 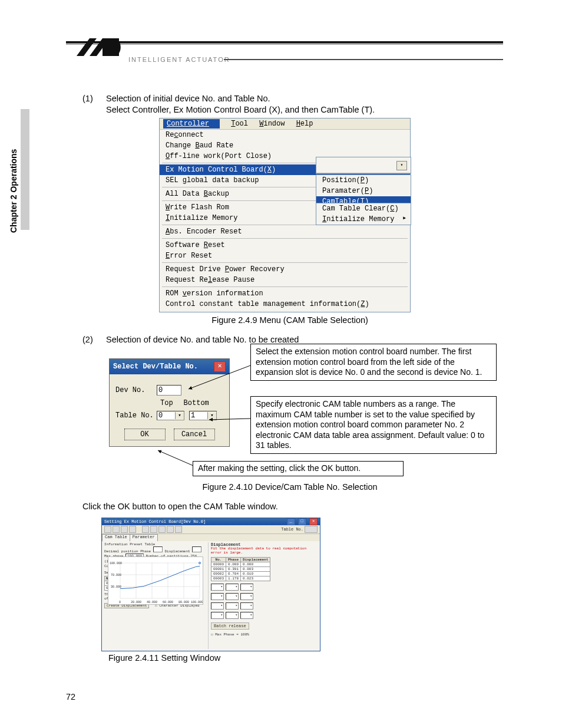 What do you see at coordinates (363, 219) in the screenshot?
I see `submenu-item-init: Initialize Memory` at bounding box center [363, 219].